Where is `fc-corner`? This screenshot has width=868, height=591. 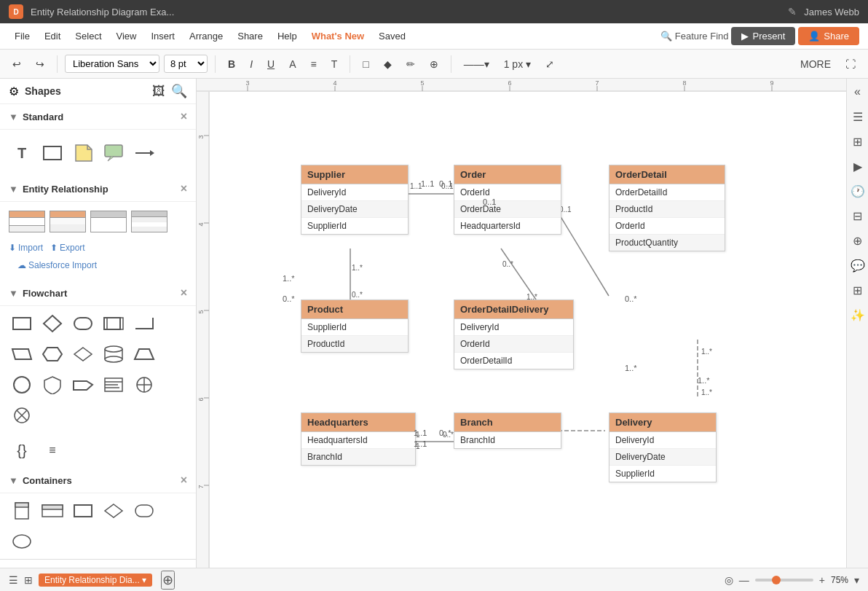 fc-corner is located at coordinates (144, 324).